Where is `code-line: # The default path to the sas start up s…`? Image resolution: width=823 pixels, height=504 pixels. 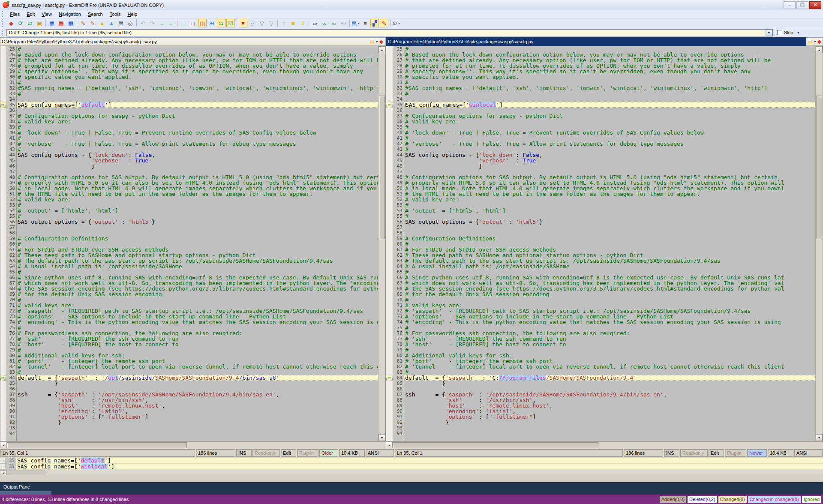 code-line: # The default path to the sas start up s… is located at coordinates (610, 261).